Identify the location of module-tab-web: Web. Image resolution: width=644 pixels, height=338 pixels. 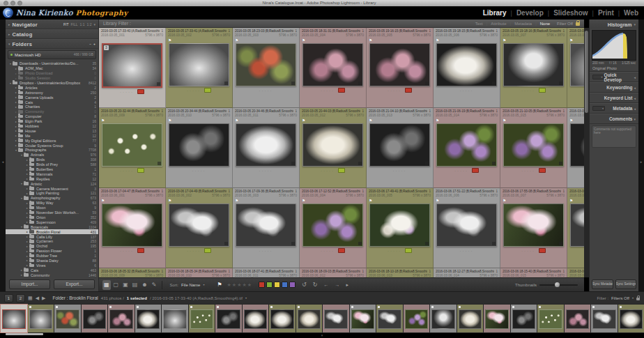
(631, 13).